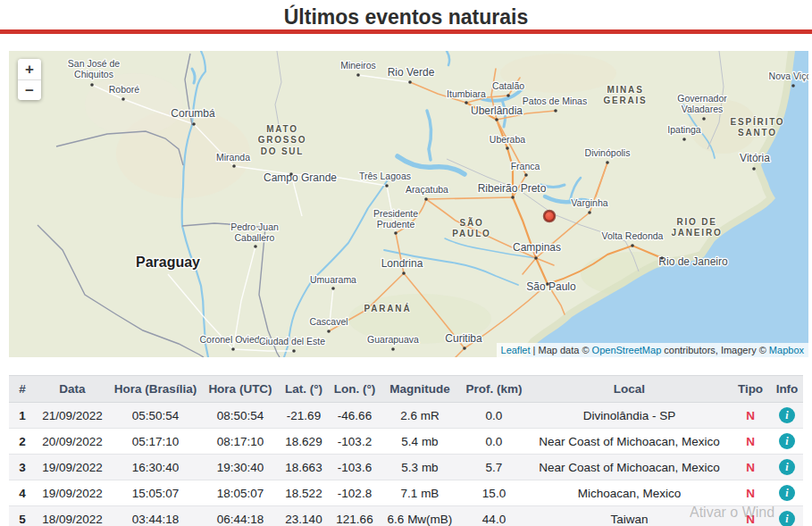 The width and height of the screenshot is (812, 526). Describe the element at coordinates (758, 121) in the screenshot. I see `state-label: ESPÍRITO` at that location.